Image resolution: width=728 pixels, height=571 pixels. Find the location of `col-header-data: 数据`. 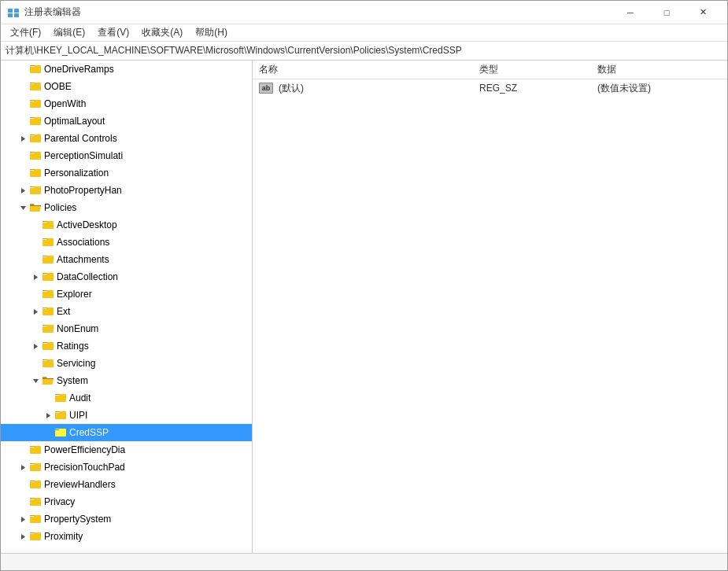

col-header-data: 数据 is located at coordinates (660, 69).